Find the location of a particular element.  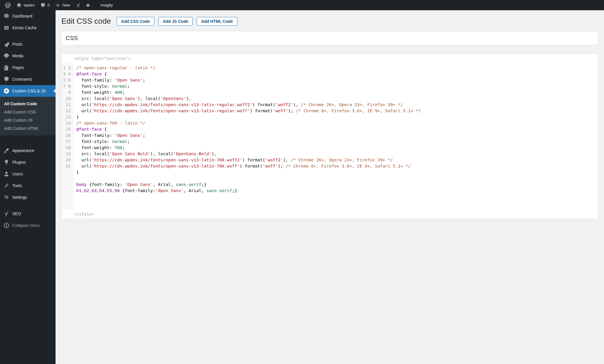

comment-icon is located at coordinates (6, 79).